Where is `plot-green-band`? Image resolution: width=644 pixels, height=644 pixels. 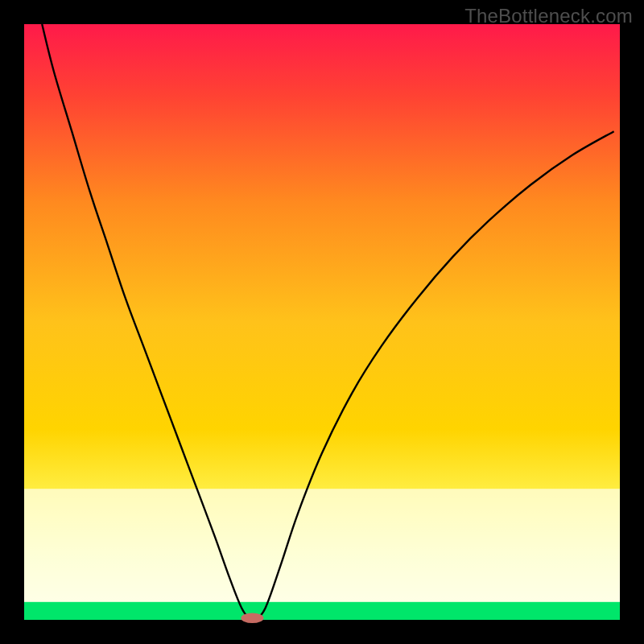 plot-green-band is located at coordinates (322, 611).